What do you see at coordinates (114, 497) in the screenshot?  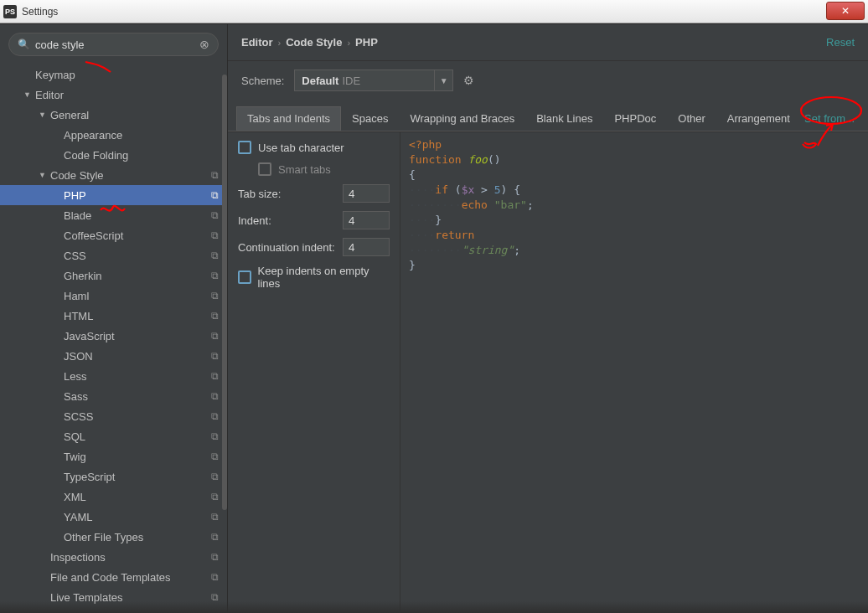 I see `tree-item-xml: XML⧉` at bounding box center [114, 497].